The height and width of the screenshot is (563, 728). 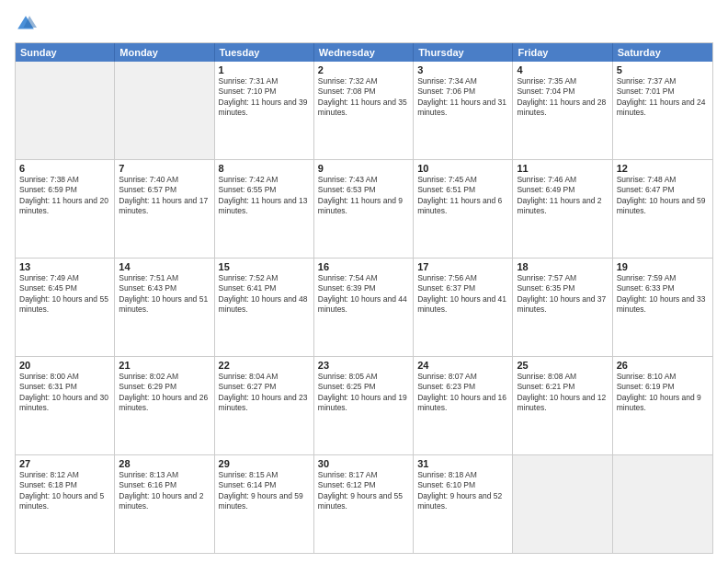 What do you see at coordinates (563, 289) in the screenshot?
I see `cell-info: Sunset: 6:35 PM` at bounding box center [563, 289].